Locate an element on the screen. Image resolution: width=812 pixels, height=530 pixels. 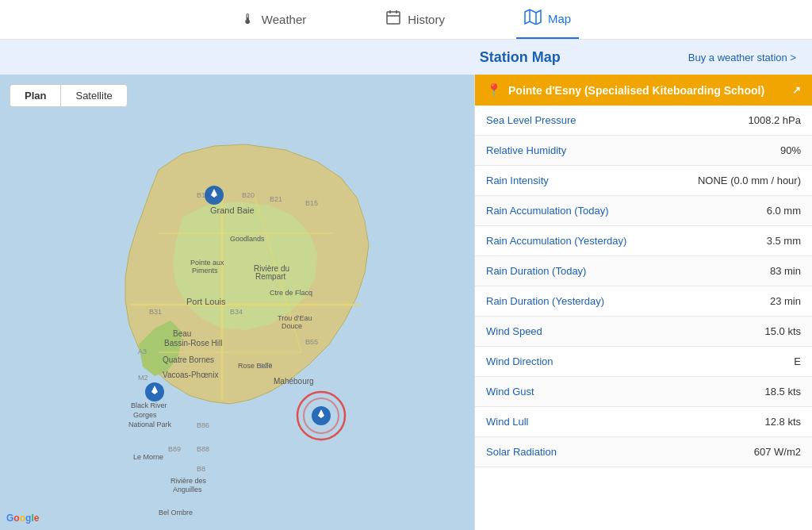
svg-text: A3 is located at coordinates (143, 351).